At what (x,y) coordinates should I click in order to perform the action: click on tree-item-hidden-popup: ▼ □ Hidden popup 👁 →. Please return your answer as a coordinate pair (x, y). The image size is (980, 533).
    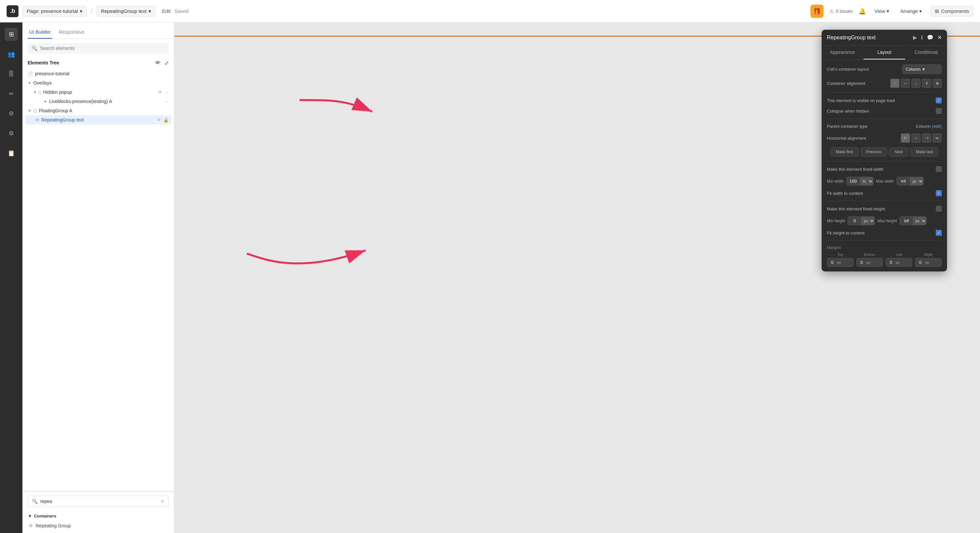
    Looking at the image, I should click on (98, 92).